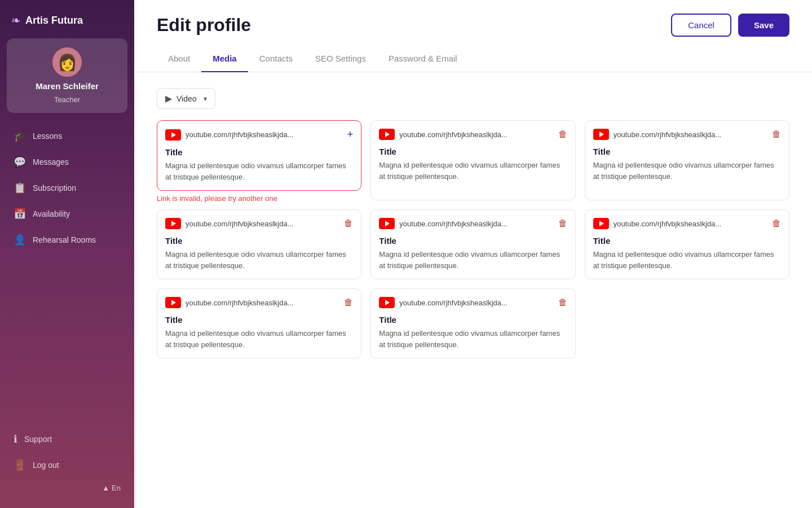 The width and height of the screenshot is (812, 508). Describe the element at coordinates (67, 439) in the screenshot. I see `sidebar-item-support: ℹ Support` at that location.